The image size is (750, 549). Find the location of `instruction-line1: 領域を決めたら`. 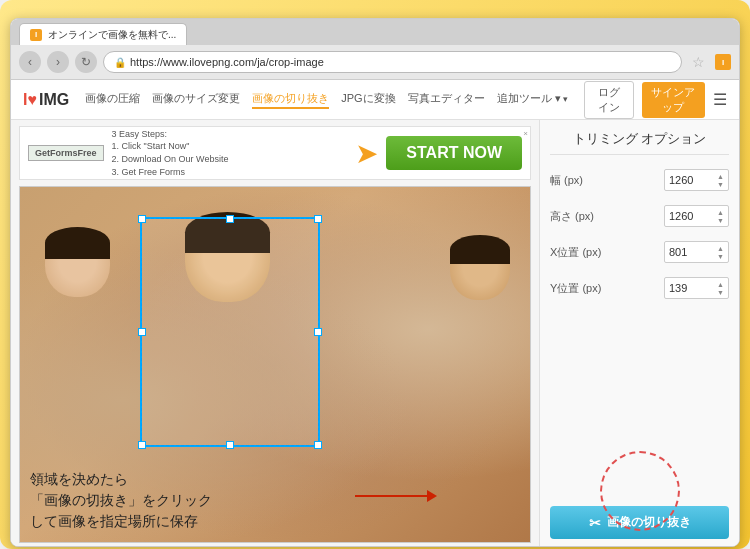

instruction-line1: 領域を決めたら is located at coordinates (121, 480).